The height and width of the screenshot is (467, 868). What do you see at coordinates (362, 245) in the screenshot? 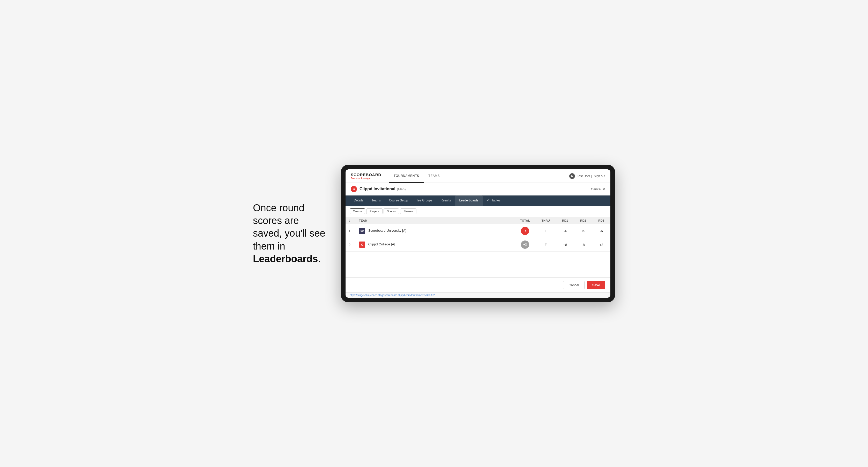
I see `team-logo-clippd: C` at bounding box center [362, 245].